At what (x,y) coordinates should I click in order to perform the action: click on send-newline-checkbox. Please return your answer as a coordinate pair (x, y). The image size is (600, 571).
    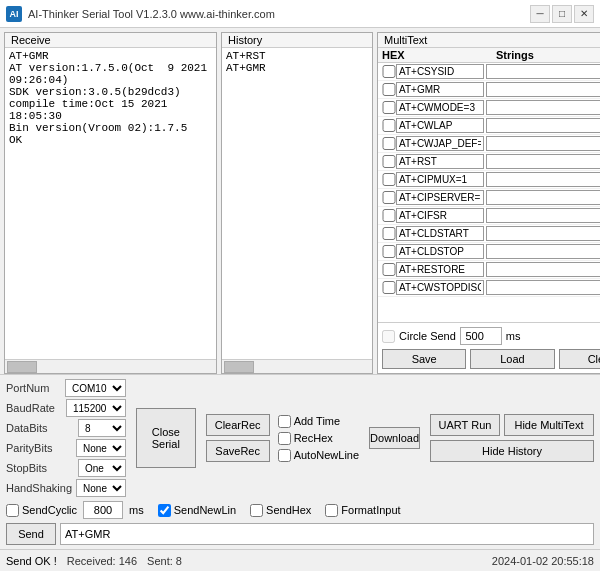
    Looking at the image, I should click on (164, 510).